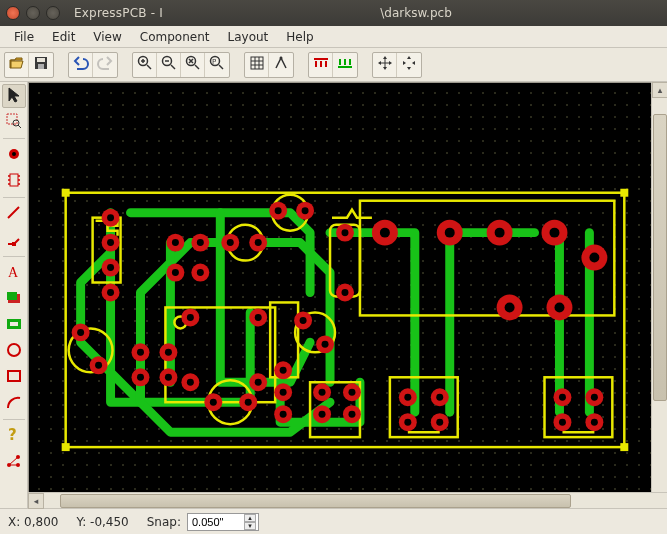  Describe the element at coordinates (14, 181) in the screenshot. I see `tool-component` at that location.